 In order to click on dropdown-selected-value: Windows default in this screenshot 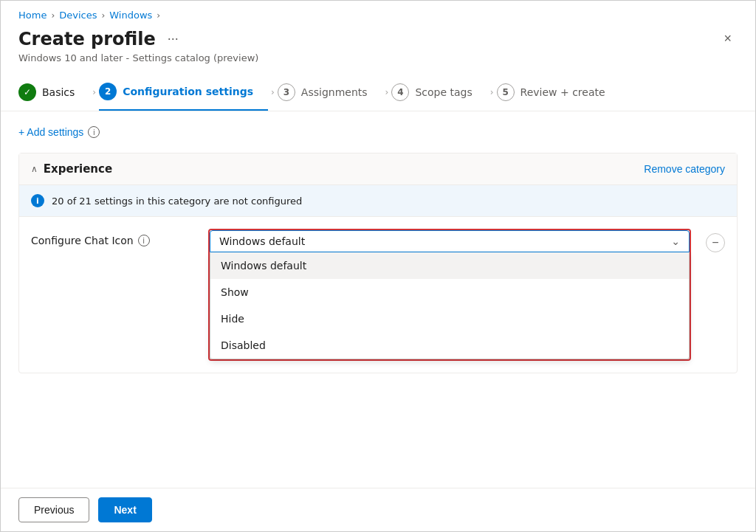, I will do `click(262, 241)`.